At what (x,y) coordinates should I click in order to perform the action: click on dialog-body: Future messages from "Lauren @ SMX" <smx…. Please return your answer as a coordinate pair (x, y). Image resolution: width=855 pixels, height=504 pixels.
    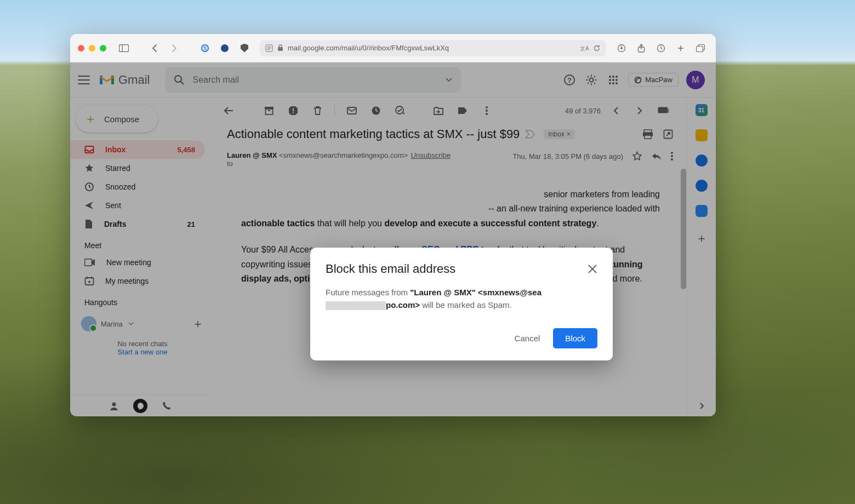
    Looking at the image, I should click on (461, 299).